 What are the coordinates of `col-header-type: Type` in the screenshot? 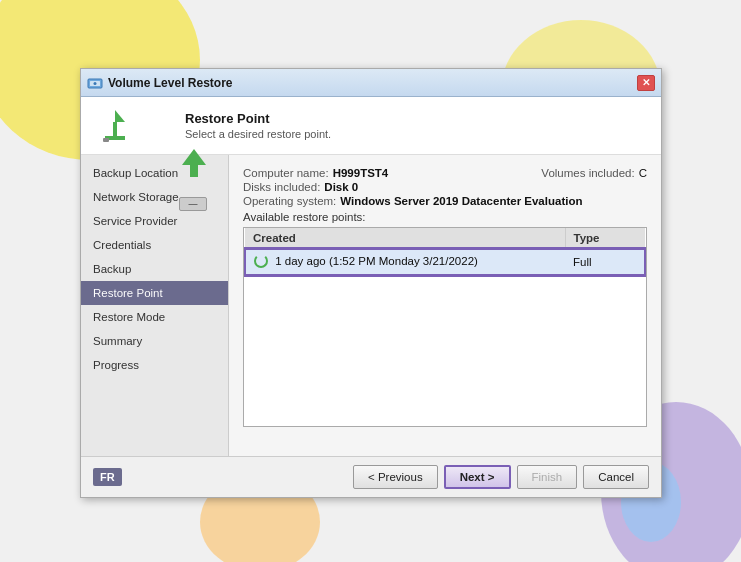 It's located at (605, 238).